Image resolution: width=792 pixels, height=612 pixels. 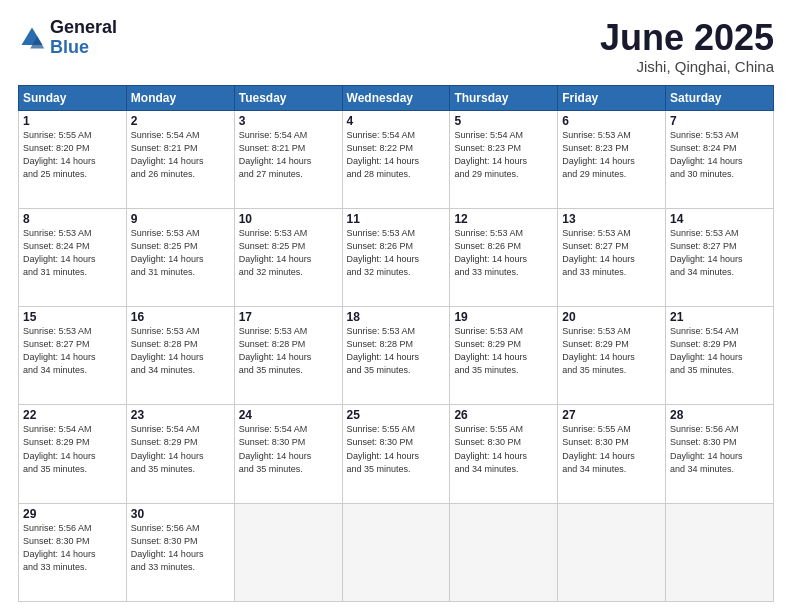 What do you see at coordinates (720, 159) in the screenshot?
I see `table-row: 7Sunrise: 5:53 AM Sunset: 8:24 PM Daylig…` at bounding box center [720, 159].